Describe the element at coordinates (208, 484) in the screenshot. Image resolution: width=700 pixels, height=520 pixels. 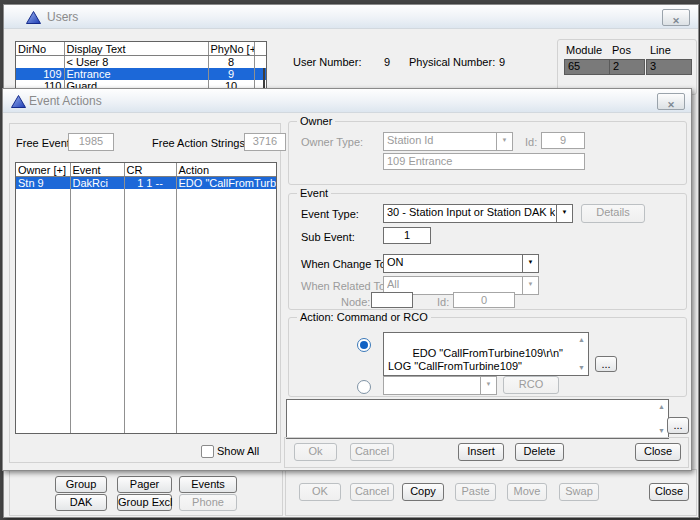
I see `events-button: Events` at that location.